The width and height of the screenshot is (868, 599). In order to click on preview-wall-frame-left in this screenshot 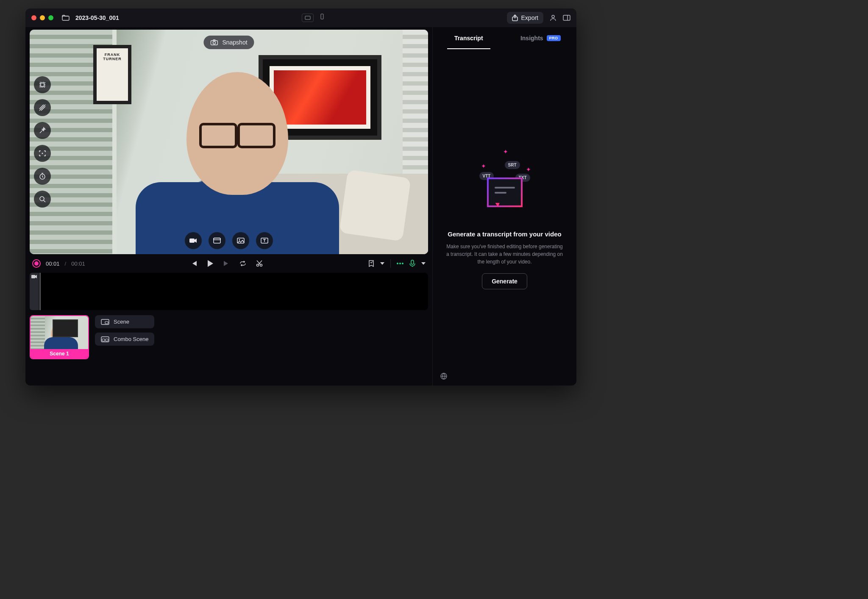, I will do `click(112, 75)`.